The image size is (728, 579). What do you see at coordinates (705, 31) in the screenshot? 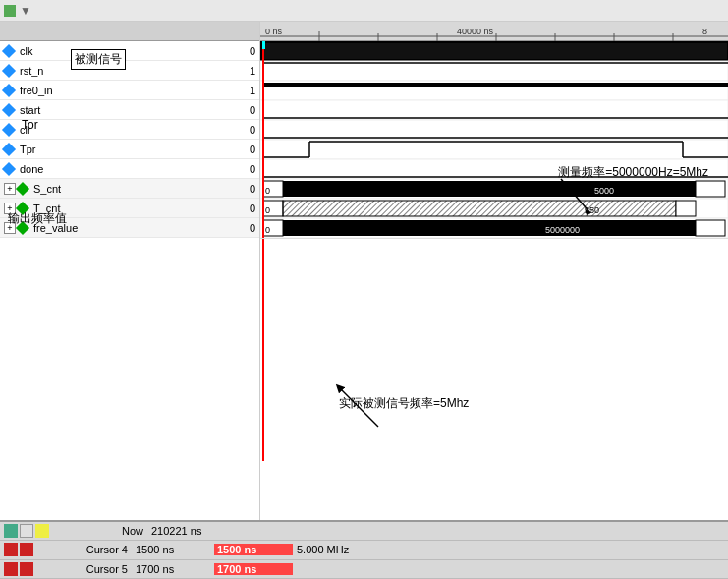
I see `svg-text: 8` at bounding box center [705, 31].